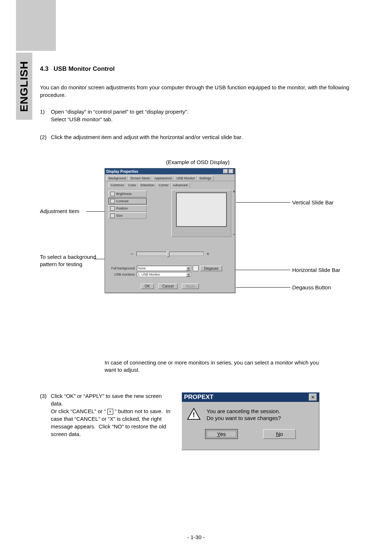 The image size is (392, 554). What do you see at coordinates (119, 216) in the screenshot?
I see `item-size-label: Size` at bounding box center [119, 216].